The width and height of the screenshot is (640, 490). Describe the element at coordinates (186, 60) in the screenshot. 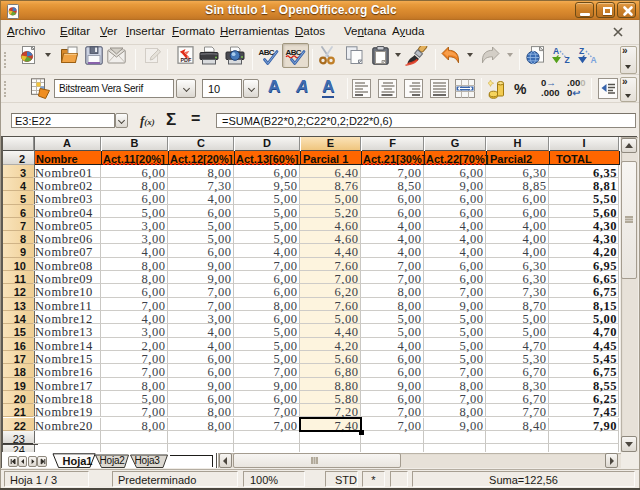

I see `svg-text: PDF` at that location.